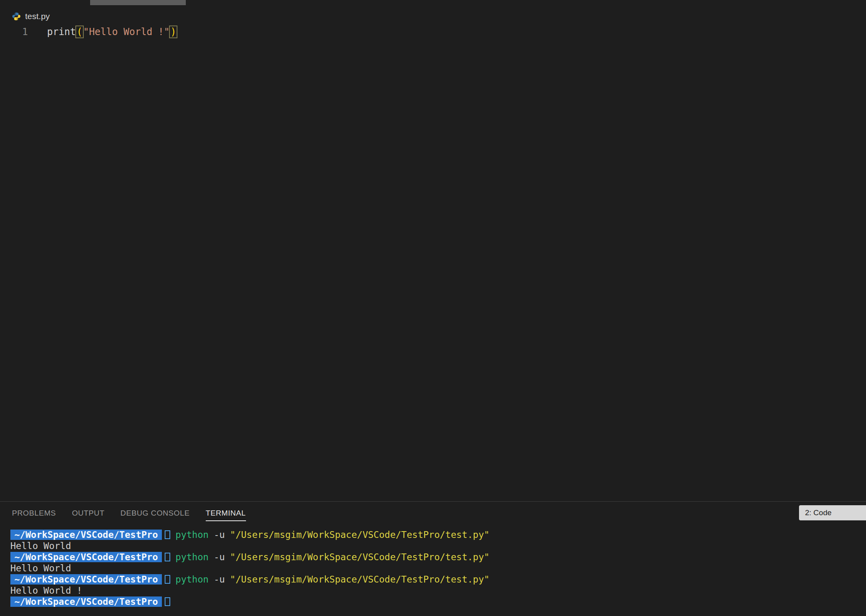 The width and height of the screenshot is (866, 616). I want to click on code-text: print("Hello World !"), so click(112, 32).